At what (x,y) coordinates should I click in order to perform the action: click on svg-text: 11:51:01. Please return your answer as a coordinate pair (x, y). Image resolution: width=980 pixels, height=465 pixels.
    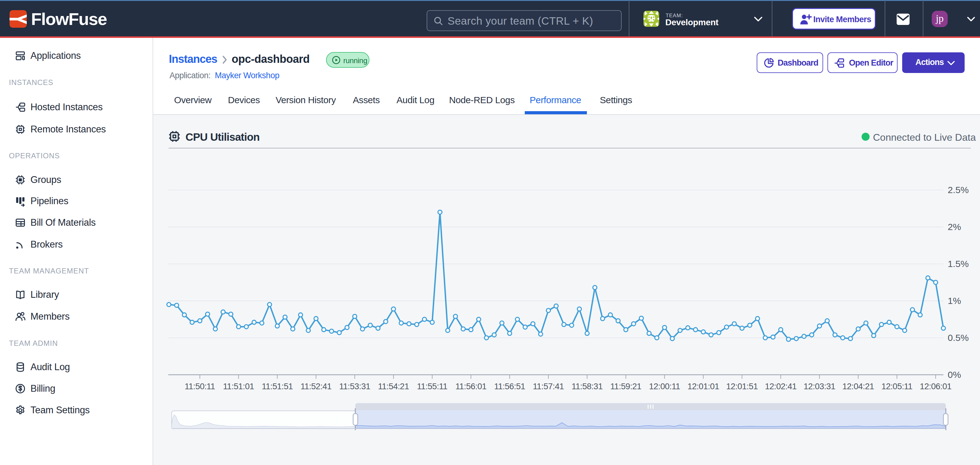
    Looking at the image, I should click on (239, 386).